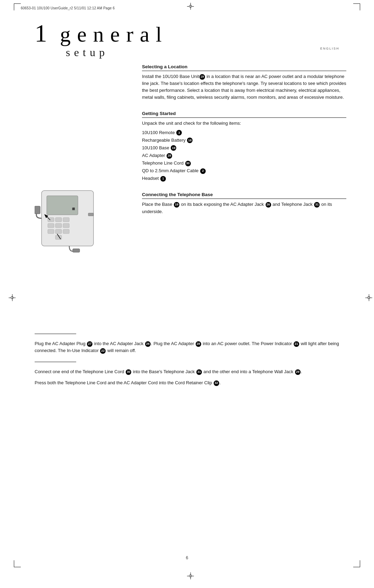 The width and height of the screenshot is (374, 588). What do you see at coordinates (187, 33) in the screenshot?
I see `title-main: 1 general ENGLISH` at bounding box center [187, 33].